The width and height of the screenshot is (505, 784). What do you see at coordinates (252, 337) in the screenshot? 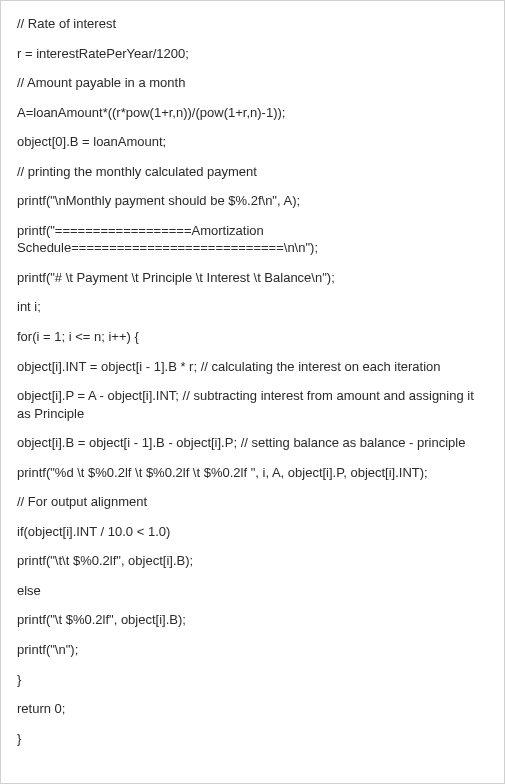
I see `code-line: for(i = 1; i <= n; i++) {` at bounding box center [252, 337].